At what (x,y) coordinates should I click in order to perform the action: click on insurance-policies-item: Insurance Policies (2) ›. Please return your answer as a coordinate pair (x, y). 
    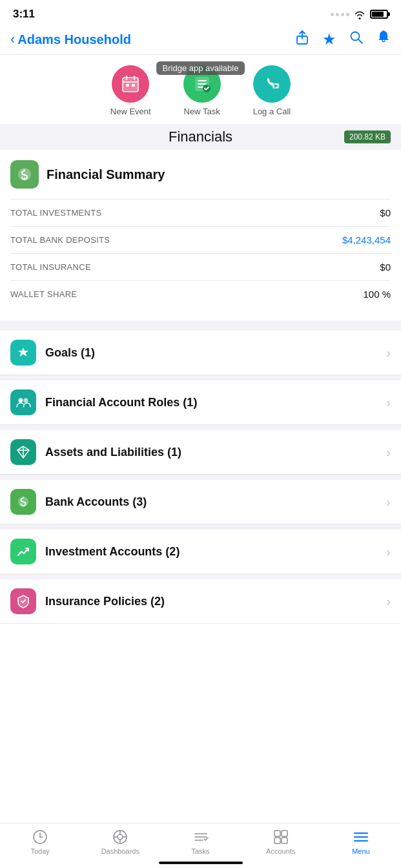
    Looking at the image, I should click on (200, 602).